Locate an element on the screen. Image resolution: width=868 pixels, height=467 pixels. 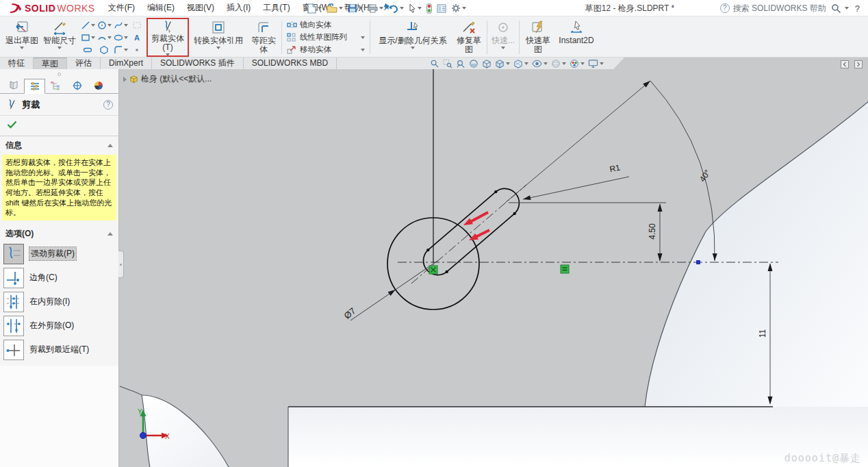
property-manager-tab is located at coordinates (34, 86).